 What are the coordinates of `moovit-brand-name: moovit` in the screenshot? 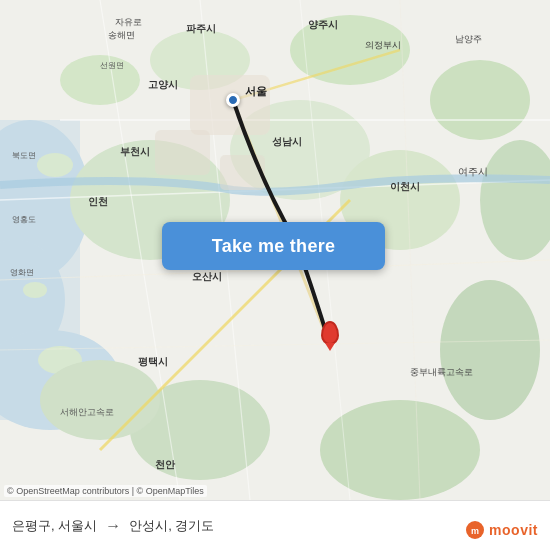 It's located at (514, 530).